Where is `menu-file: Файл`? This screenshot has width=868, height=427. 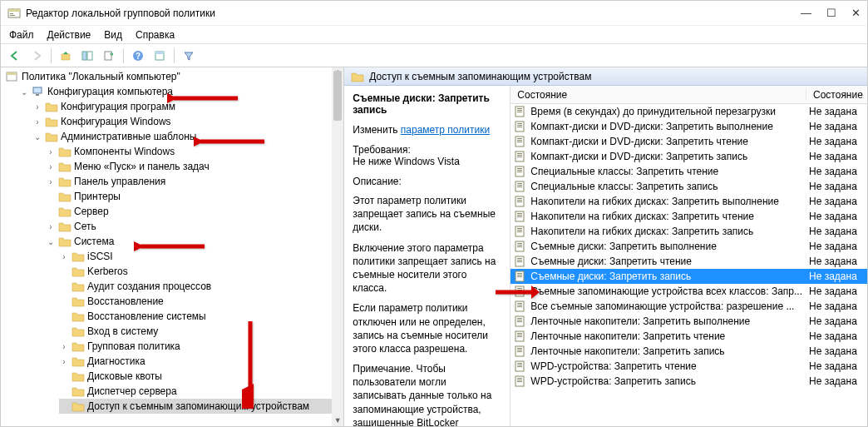
menu-file: Файл is located at coordinates (22, 35).